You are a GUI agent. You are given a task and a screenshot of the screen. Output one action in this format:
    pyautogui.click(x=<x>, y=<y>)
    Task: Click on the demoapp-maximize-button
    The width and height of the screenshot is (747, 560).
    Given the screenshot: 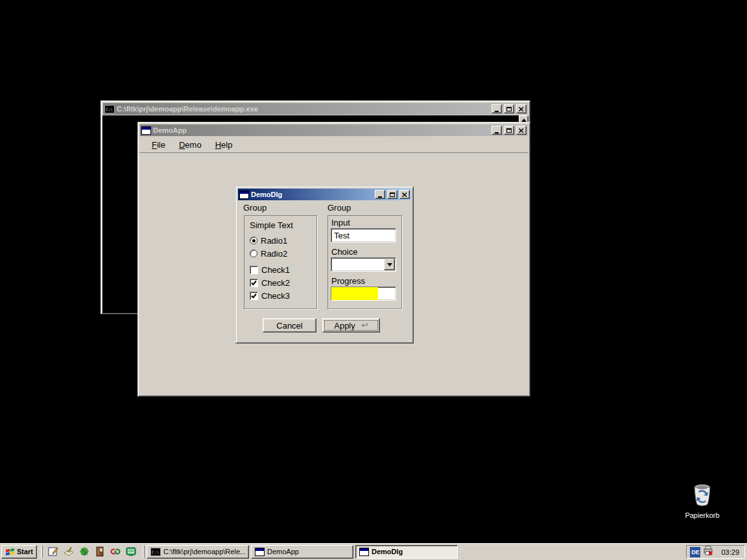 What is the action you would take?
    pyautogui.click(x=509, y=130)
    